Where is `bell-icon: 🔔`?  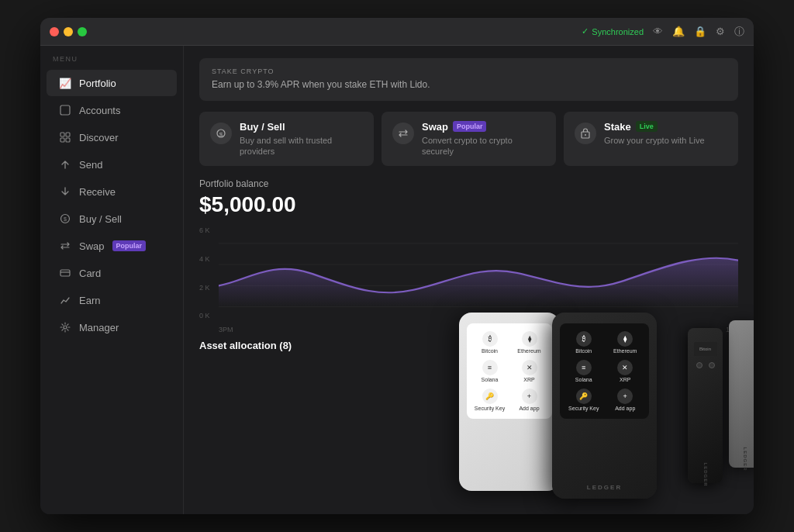
bell-icon: 🔔 is located at coordinates (678, 31).